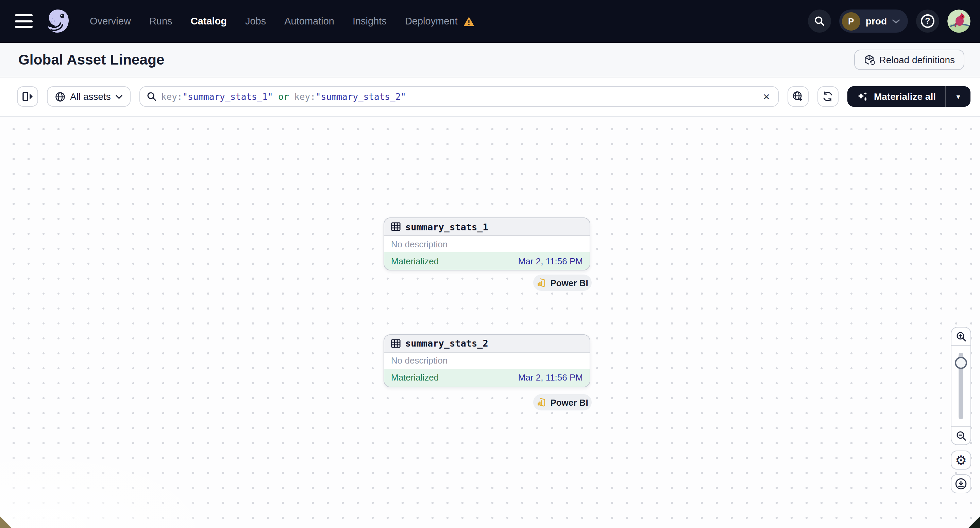  What do you see at coordinates (309, 21) in the screenshot?
I see `nav-item-automation: Automation` at bounding box center [309, 21].